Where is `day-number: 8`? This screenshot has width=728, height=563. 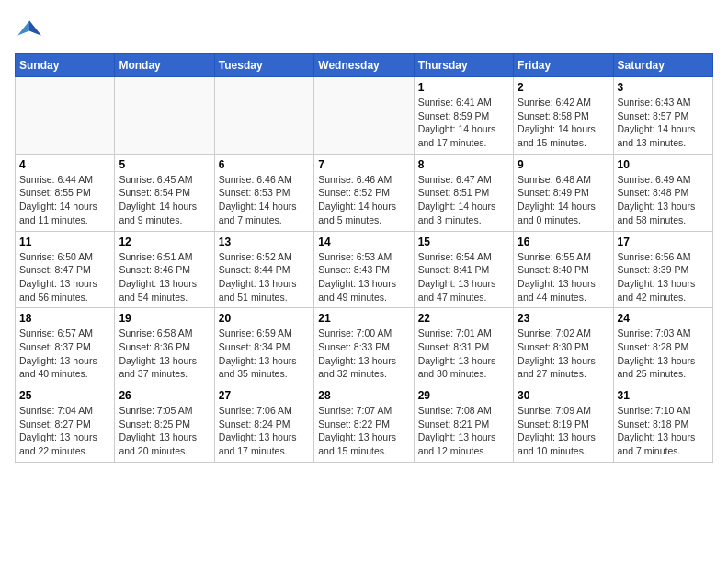
day-number: 8 is located at coordinates (463, 165).